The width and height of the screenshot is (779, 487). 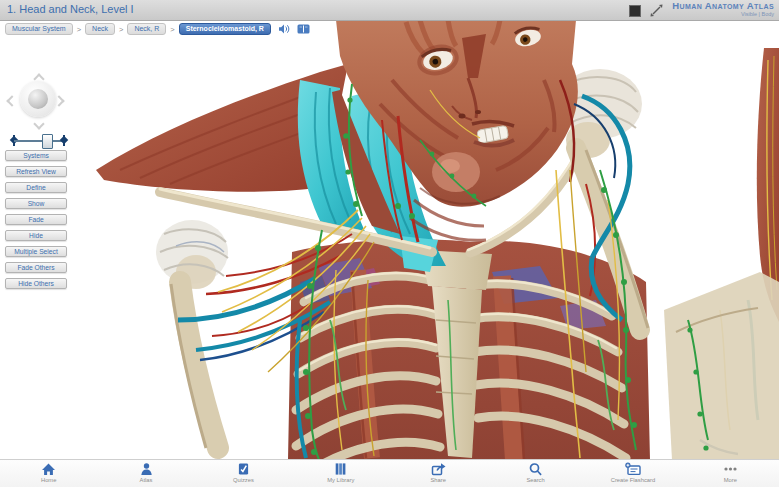 I want to click on flashcard-plus-icon, so click(x=633, y=469).